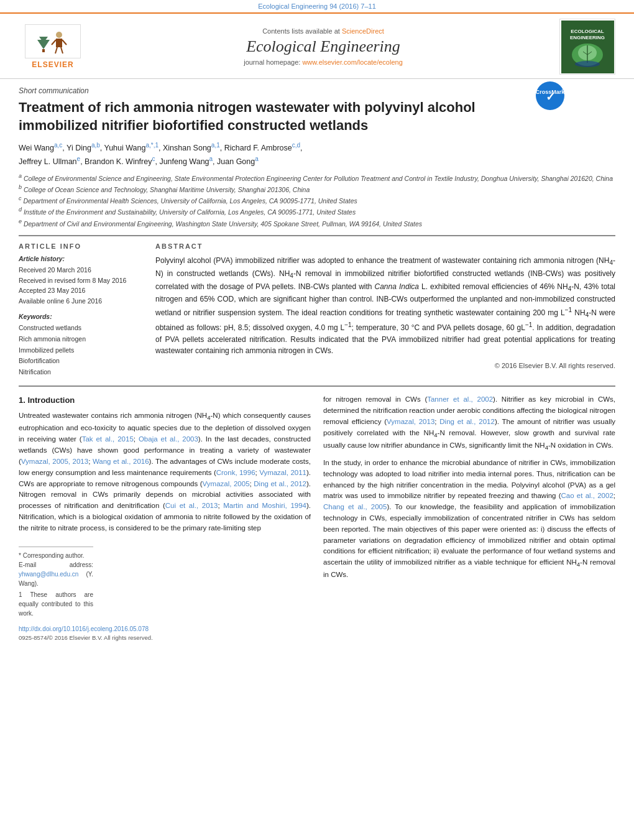 This screenshot has height=840, width=634. Describe the element at coordinates (56, 604) in the screenshot. I see `footnote-equal: 1 These authors are equally contributed …` at that location.